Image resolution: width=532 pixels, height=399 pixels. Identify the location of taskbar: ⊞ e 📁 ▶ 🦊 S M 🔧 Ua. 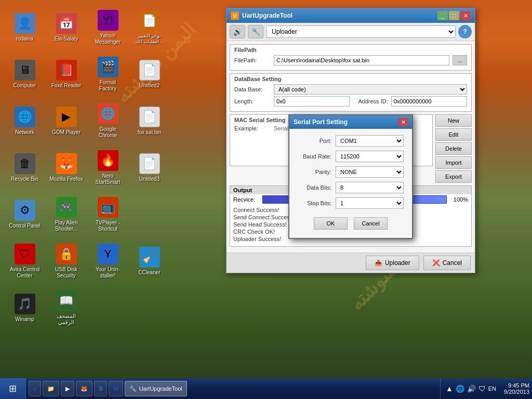
(266, 389).